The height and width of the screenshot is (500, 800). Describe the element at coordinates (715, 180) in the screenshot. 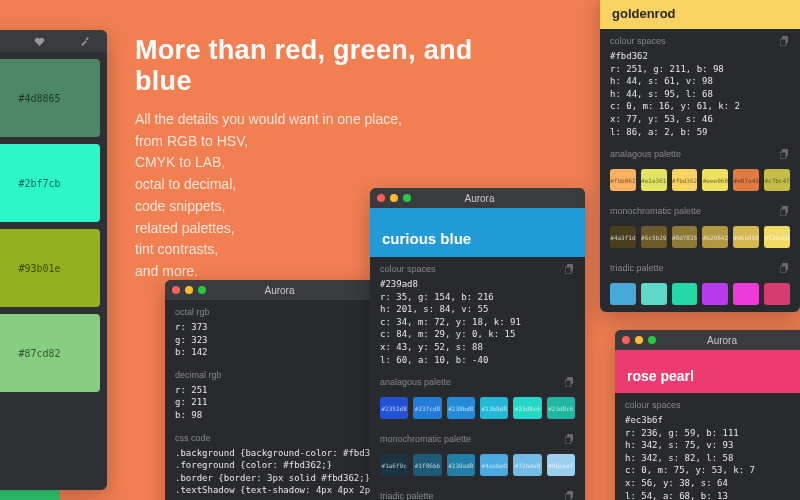

I see `palette-swatch: #eee060` at that location.